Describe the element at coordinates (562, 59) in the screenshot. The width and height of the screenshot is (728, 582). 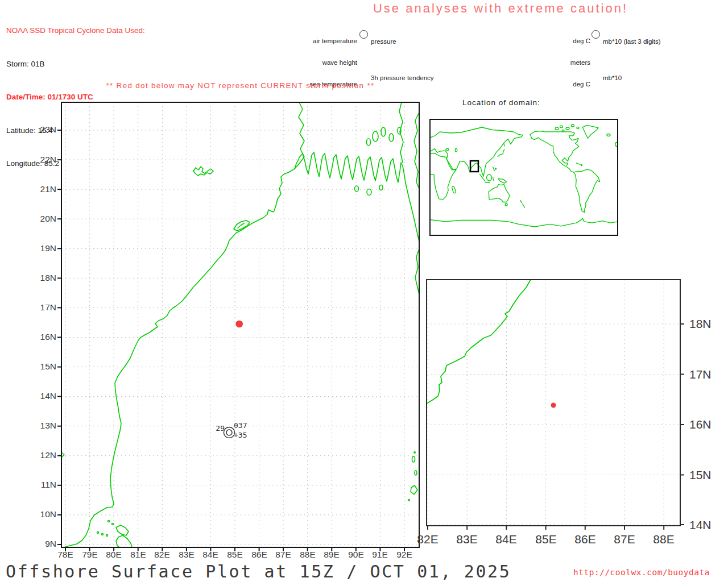
I see `units-legend-left-column: deg C meters deg C` at that location.